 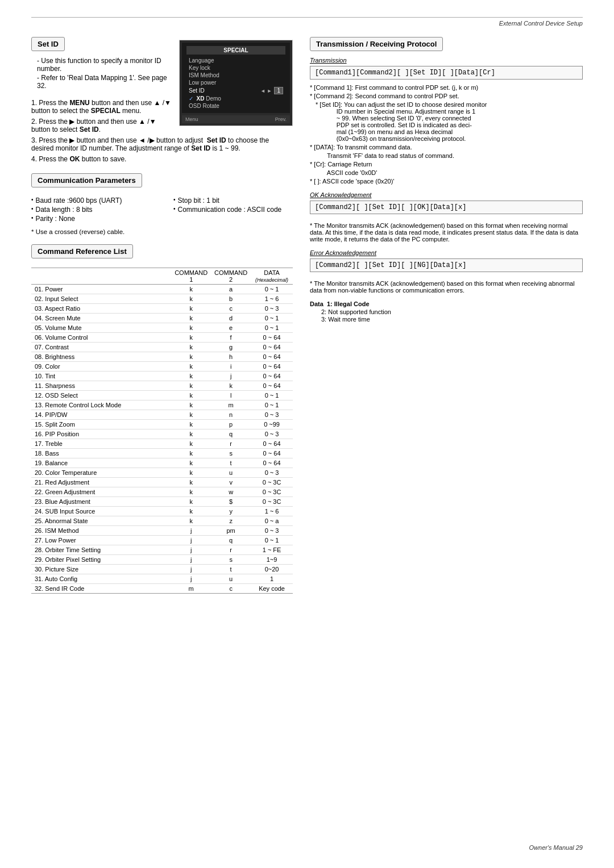 I want to click on trans-note-4b: Transmit 'FF' data to read status of com…, so click(x=446, y=156).